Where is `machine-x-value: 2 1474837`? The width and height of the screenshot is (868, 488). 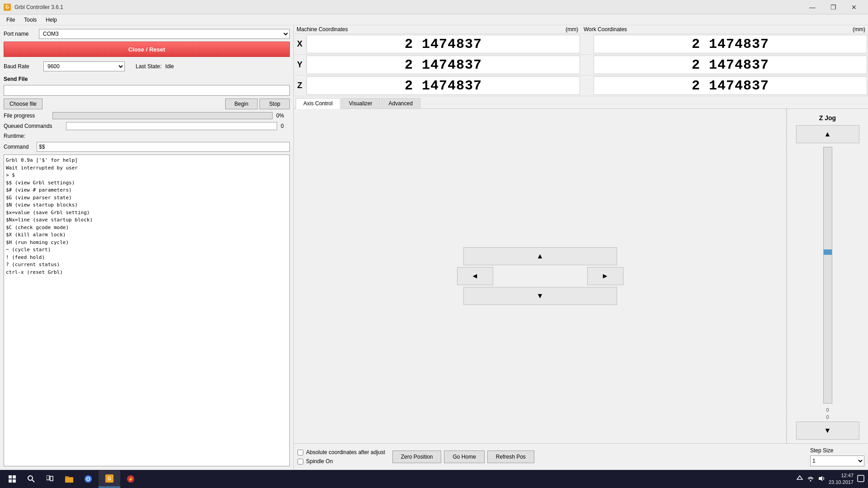 machine-x-value: 2 1474837 is located at coordinates (443, 44).